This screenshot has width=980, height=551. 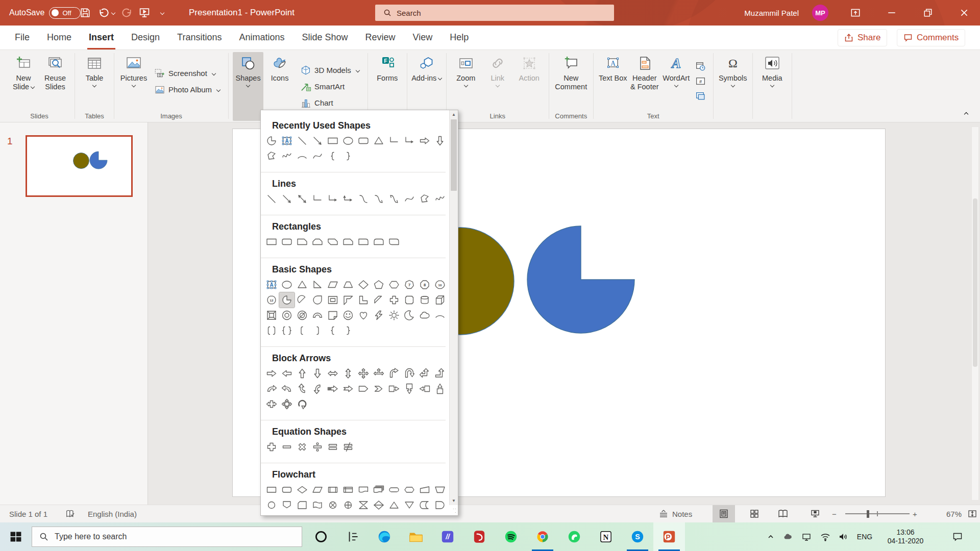 I want to click on shape-teardrop, so click(x=317, y=300).